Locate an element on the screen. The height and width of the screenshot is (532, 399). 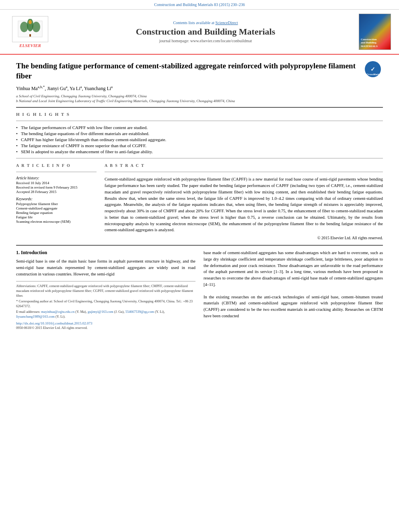
highlight-item-1: The fatigue performances of CAPFF with l… is located at coordinates (200, 127).